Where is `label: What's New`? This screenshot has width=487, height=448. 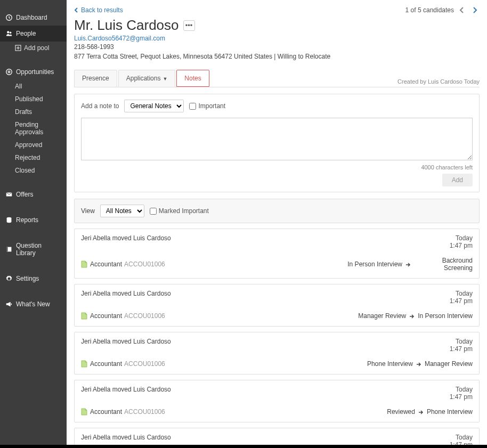
label: What's New is located at coordinates (33, 304).